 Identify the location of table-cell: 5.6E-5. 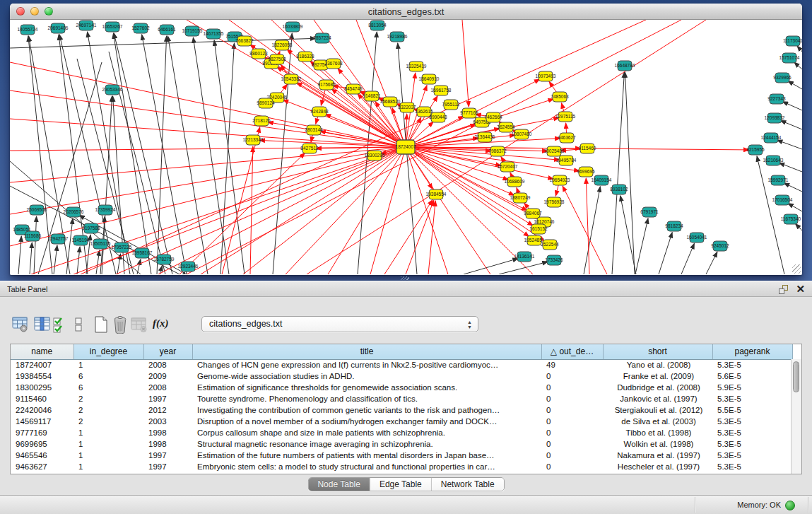
(752, 376).